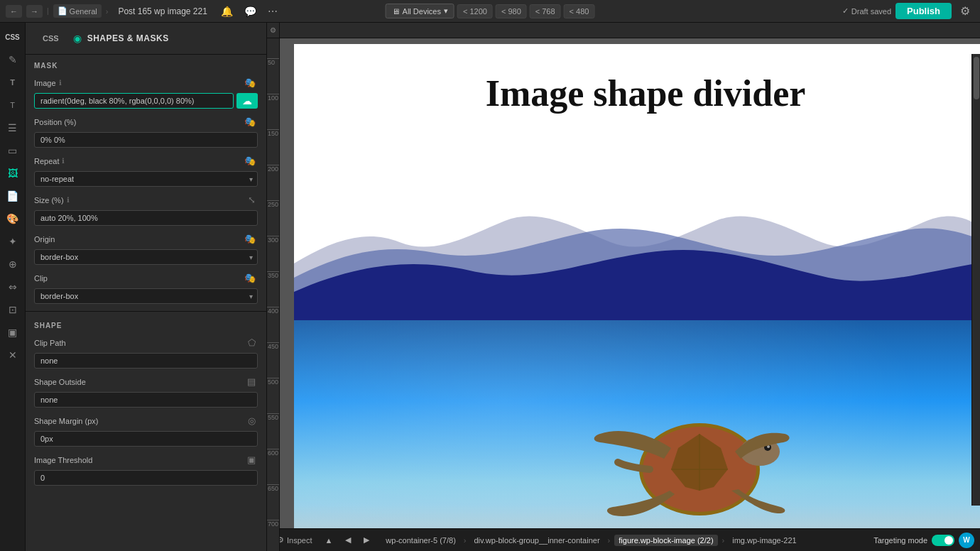 This screenshot has width=980, height=551. What do you see at coordinates (44, 239) in the screenshot?
I see `origin-label: Origin` at bounding box center [44, 239].